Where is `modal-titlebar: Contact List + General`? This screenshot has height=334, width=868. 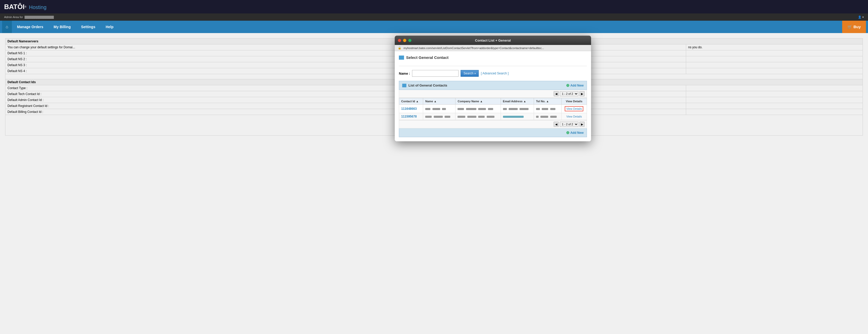 modal-titlebar: Contact List + General is located at coordinates (493, 40).